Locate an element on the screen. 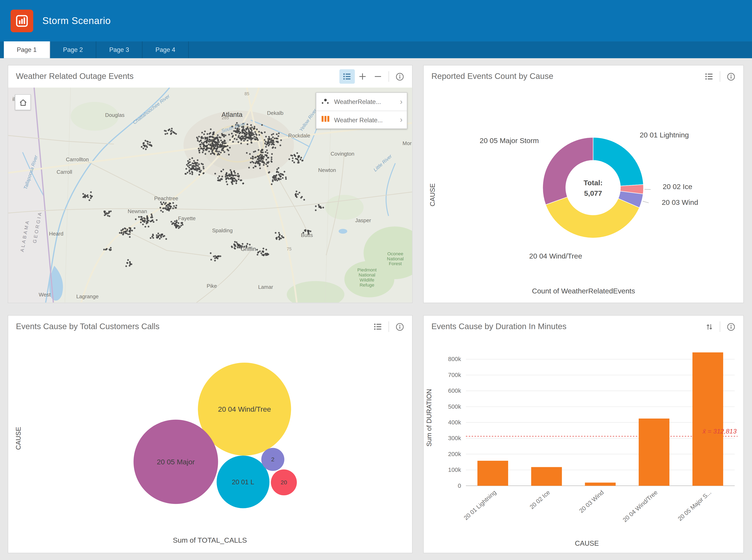 Image resolution: width=752 pixels, height=560 pixels. svg-text: 85 is located at coordinates (247, 94).